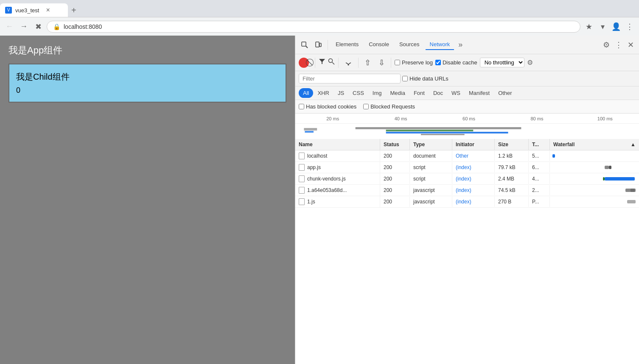  What do you see at coordinates (34, 10) in the screenshot?
I see `active-tab: V vue3_test ×` at bounding box center [34, 10].